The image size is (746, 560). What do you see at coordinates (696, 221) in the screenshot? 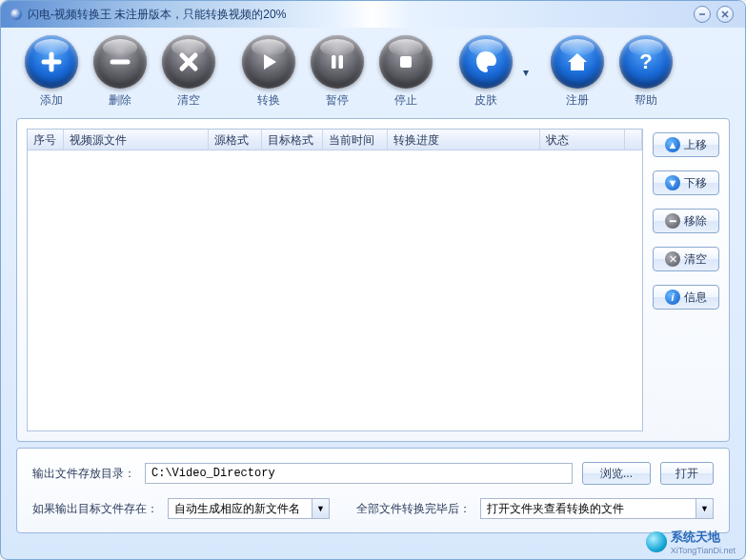
I see `remove-label: 移除` at bounding box center [696, 221].